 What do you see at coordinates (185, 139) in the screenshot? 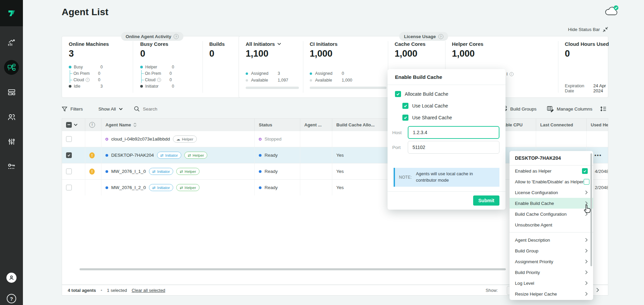
I see `helper-badge: ☁Helper` at bounding box center [185, 139].